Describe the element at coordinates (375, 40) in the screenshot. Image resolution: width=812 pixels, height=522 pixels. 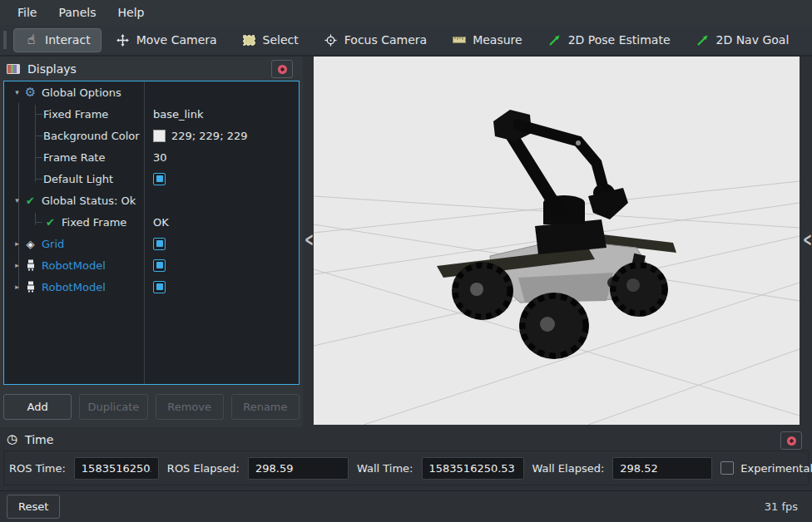
I see `focus-camera-tool: Focus Camera` at that location.